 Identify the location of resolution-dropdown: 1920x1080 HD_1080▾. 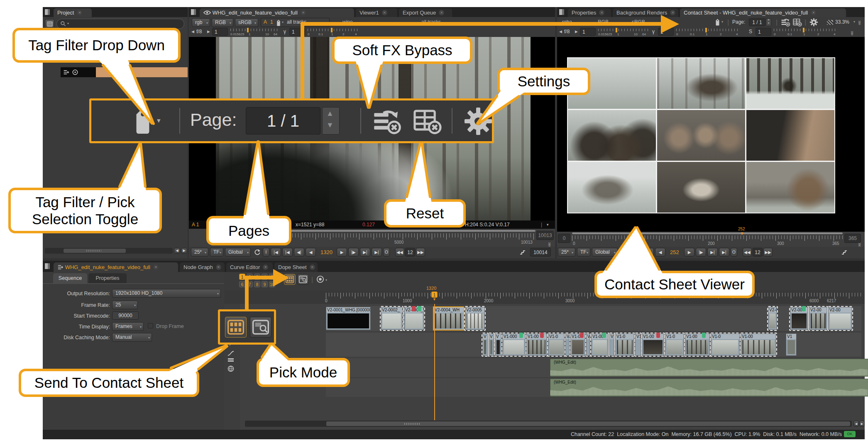
(166, 293).